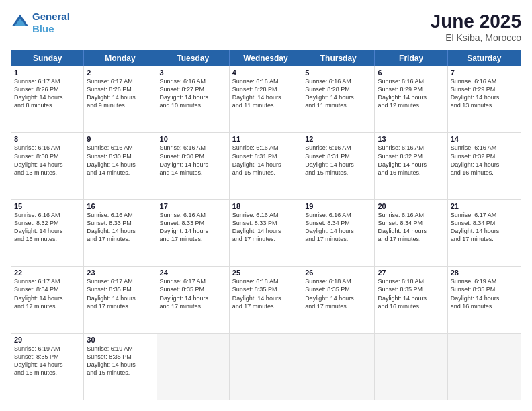 The image size is (532, 411). I want to click on header-monday: Monday, so click(120, 58).